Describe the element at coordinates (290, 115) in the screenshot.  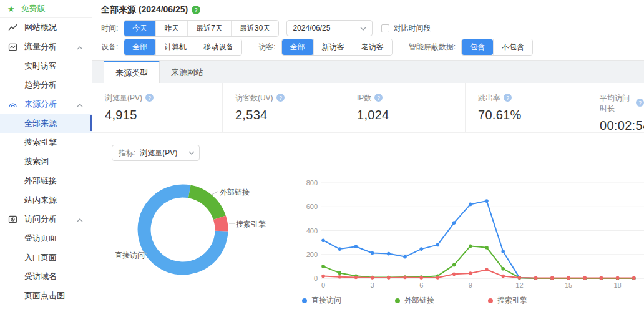
I see `metric-value: 2,534` at that location.